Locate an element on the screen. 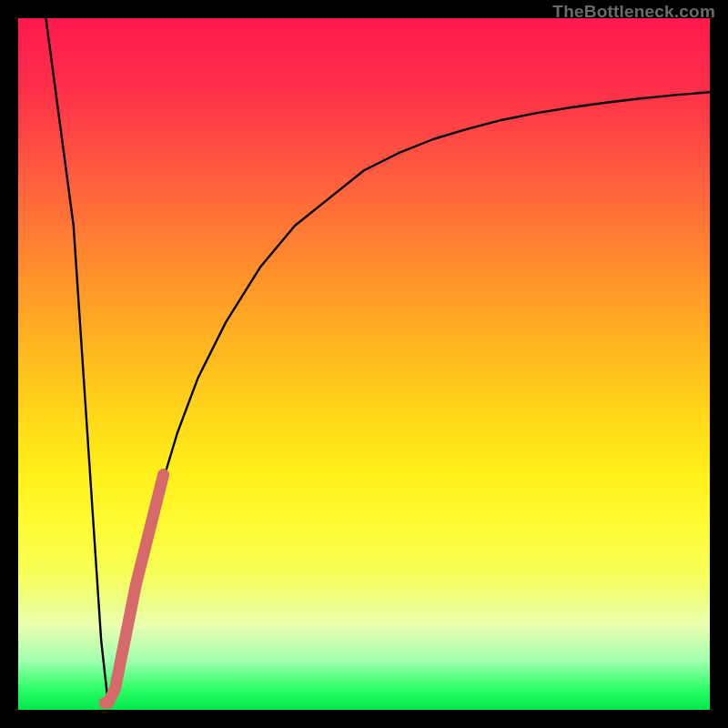 This screenshot has height=728, width=728. watermark-text: TheBottleneck.com is located at coordinates (633, 12).